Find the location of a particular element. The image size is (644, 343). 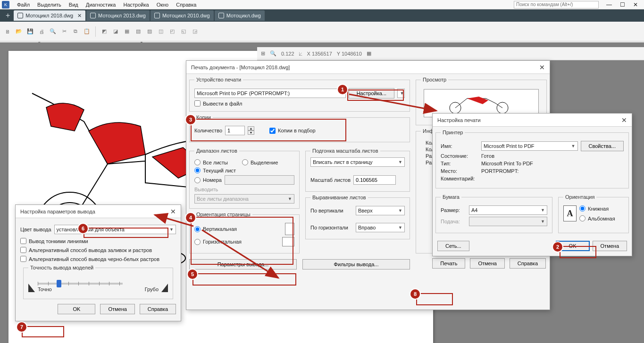

menu-window: Окно is located at coordinates (163, 5).